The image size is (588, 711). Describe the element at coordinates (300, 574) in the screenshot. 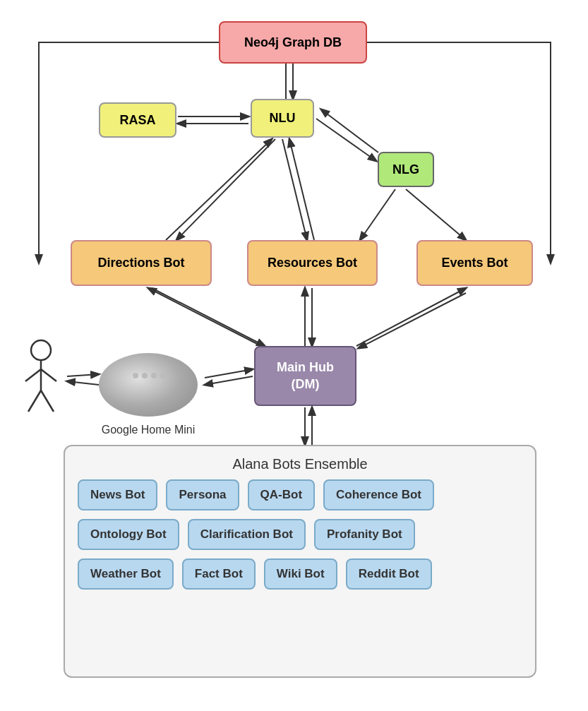

I see `ensemble-row-3: Weather Bot Fact Bot Wiki Bot Reddit Bot` at that location.